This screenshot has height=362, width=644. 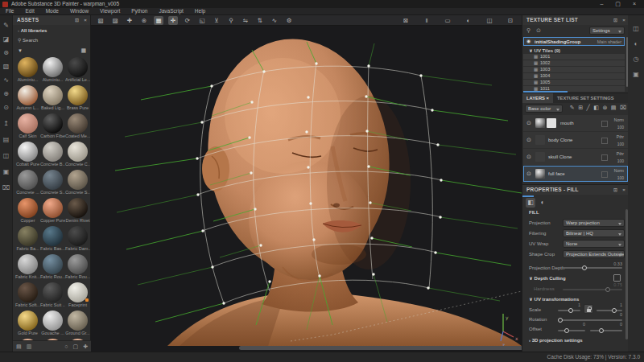 What do you see at coordinates (76, 347) in the screenshot?
I see `open-folder-icon: ▢` at bounding box center [76, 347].